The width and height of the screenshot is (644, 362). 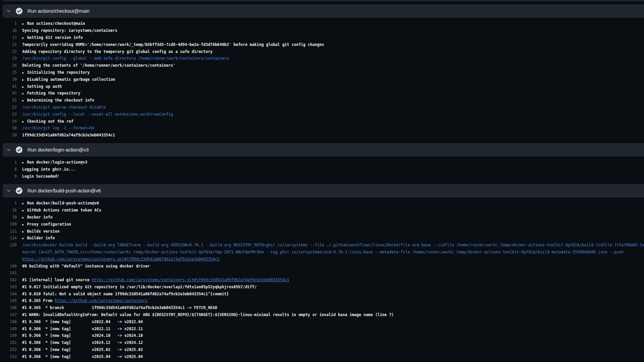 What do you see at coordinates (333, 238) in the screenshot?
I see `log-line-text: ▶Builder info` at bounding box center [333, 238].